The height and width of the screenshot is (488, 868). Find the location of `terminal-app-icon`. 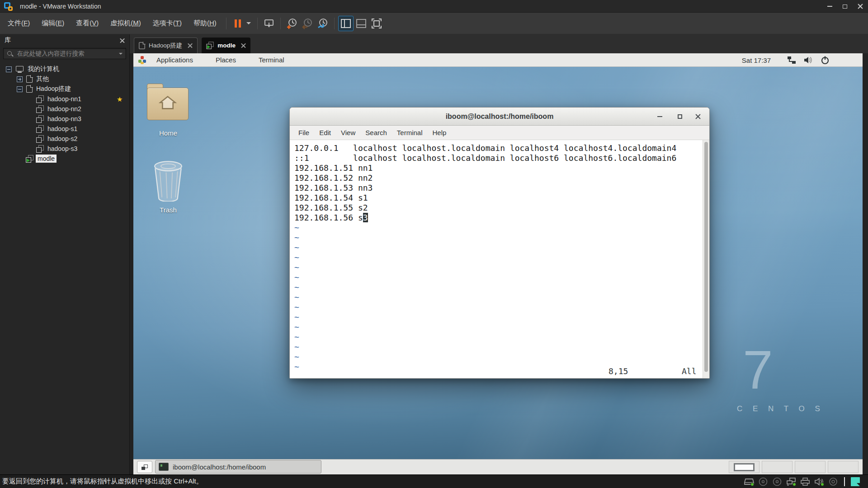

terminal-app-icon is located at coordinates (164, 467).